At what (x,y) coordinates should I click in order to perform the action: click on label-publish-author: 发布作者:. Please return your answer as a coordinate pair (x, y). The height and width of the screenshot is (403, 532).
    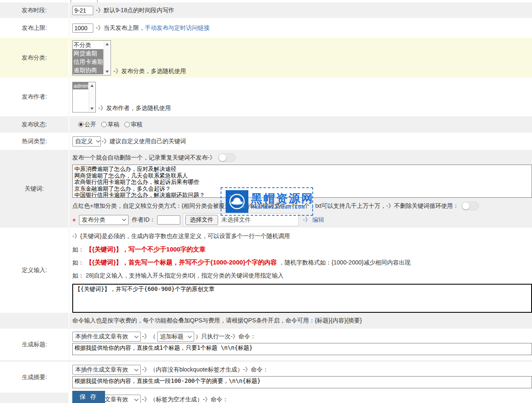
    Looking at the image, I should click on (34, 97).